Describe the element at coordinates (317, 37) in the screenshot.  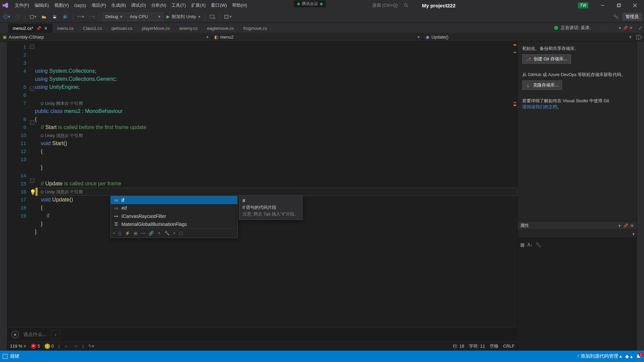
I see `nav-class-dropdown: ◧ menu2 ▾` at that location.